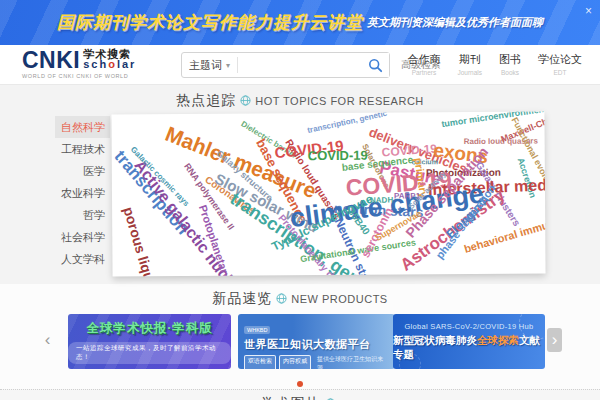 This screenshot has width=600, height=400. What do you see at coordinates (295, 362) in the screenshot?
I see `card-feature-tag: 内容权威` at bounding box center [295, 362].